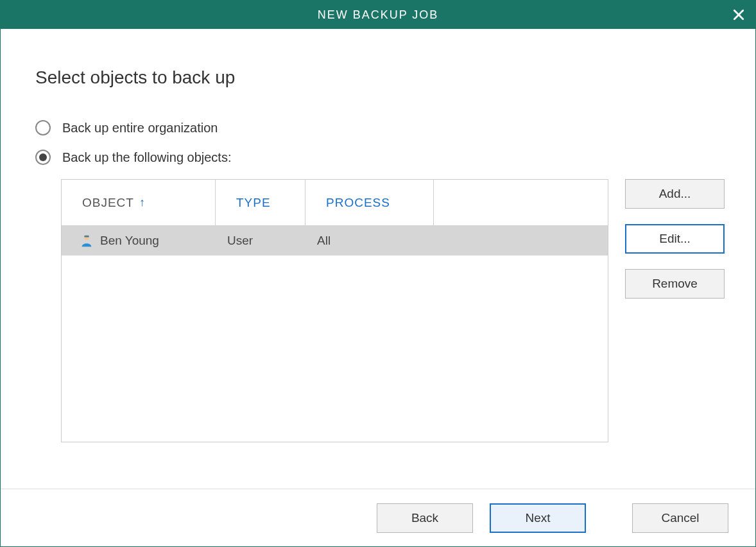  Describe the element at coordinates (335, 241) in the screenshot. I see `table-row: Ben Young User All` at that location.